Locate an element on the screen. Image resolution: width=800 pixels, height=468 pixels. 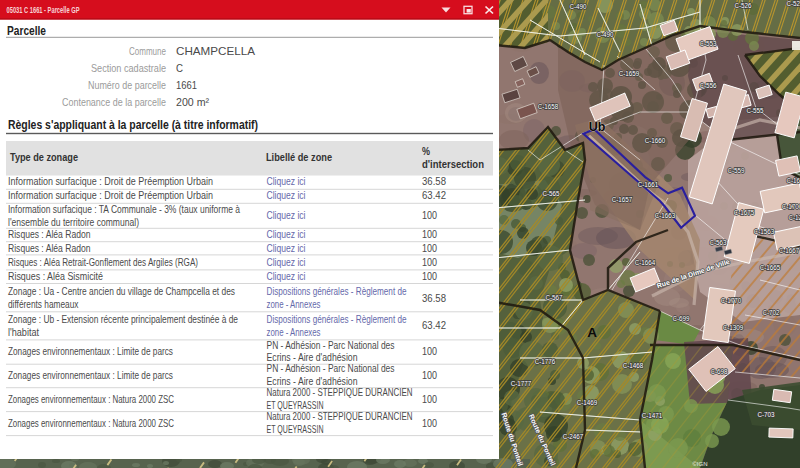
svg-text: 200 m² is located at coordinates (192, 102).